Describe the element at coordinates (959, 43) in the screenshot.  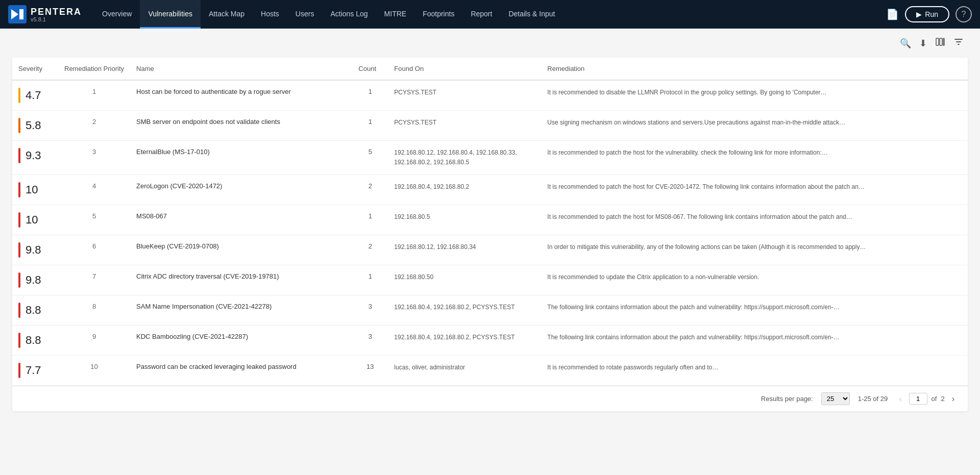
I see `filter-icon` at that location.